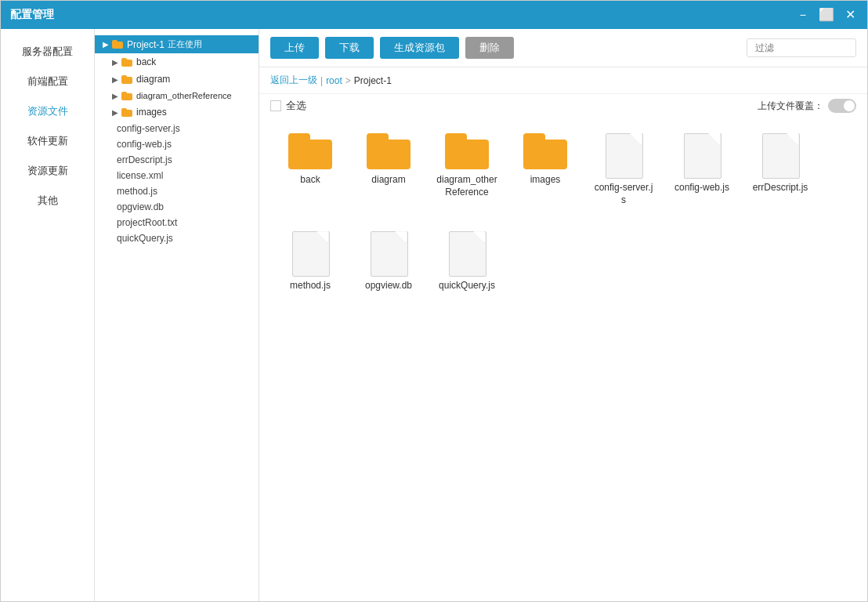  Describe the element at coordinates (490, 48) in the screenshot. I see `delete-button: 删除` at that location.